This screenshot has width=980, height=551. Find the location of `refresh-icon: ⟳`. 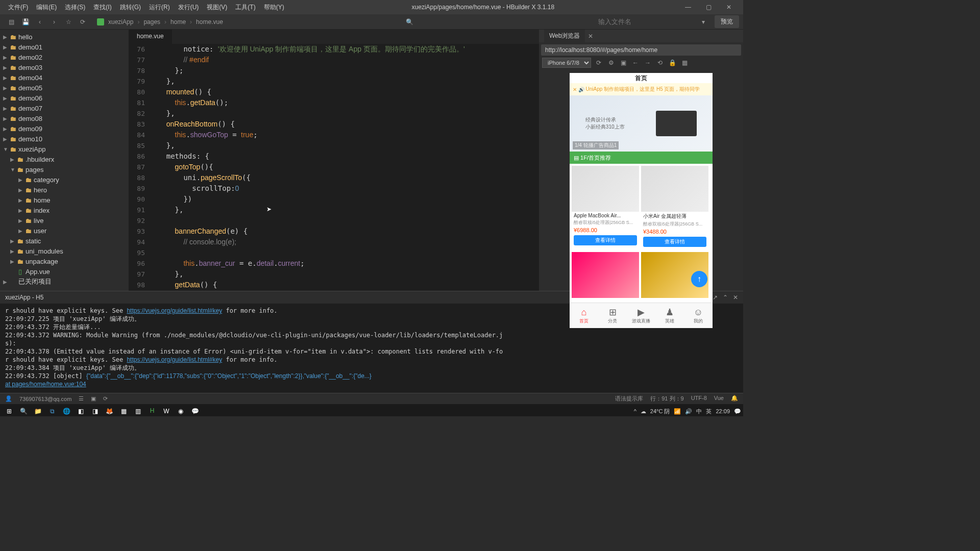

refresh-icon: ⟳ is located at coordinates (83, 22).